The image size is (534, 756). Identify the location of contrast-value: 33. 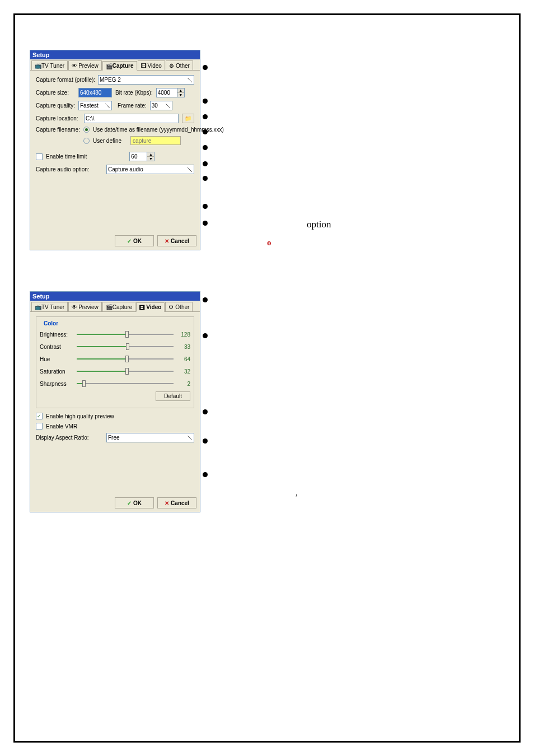
(184, 347).